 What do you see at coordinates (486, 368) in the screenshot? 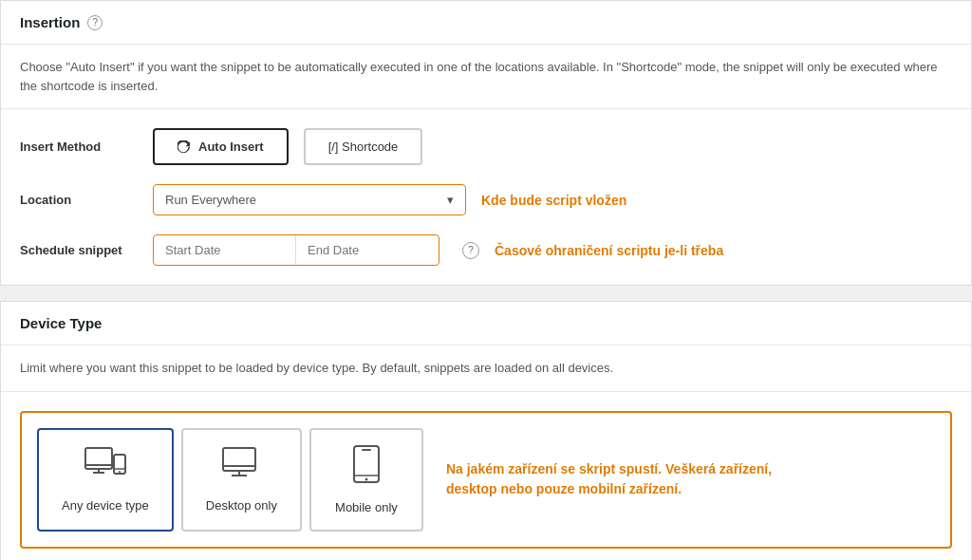
I see `device-type-description: Limit where you want this snippet to be …` at bounding box center [486, 368].